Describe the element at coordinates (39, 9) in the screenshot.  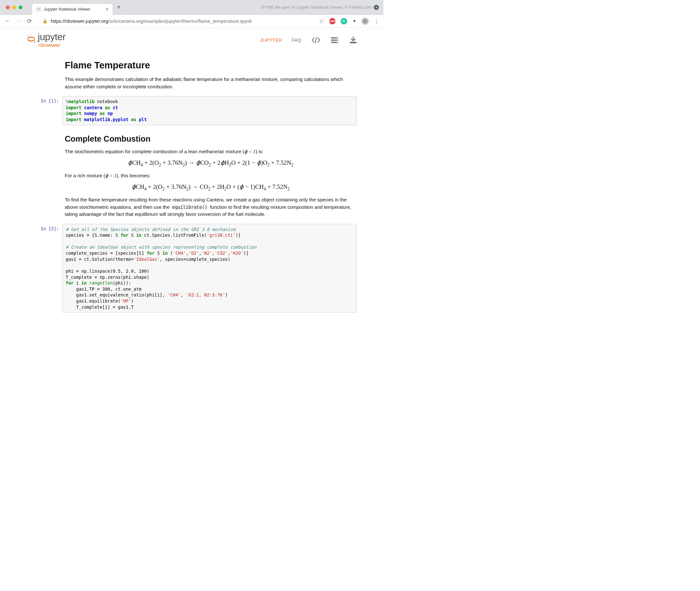
I see `favicon-icon: nb` at that location.